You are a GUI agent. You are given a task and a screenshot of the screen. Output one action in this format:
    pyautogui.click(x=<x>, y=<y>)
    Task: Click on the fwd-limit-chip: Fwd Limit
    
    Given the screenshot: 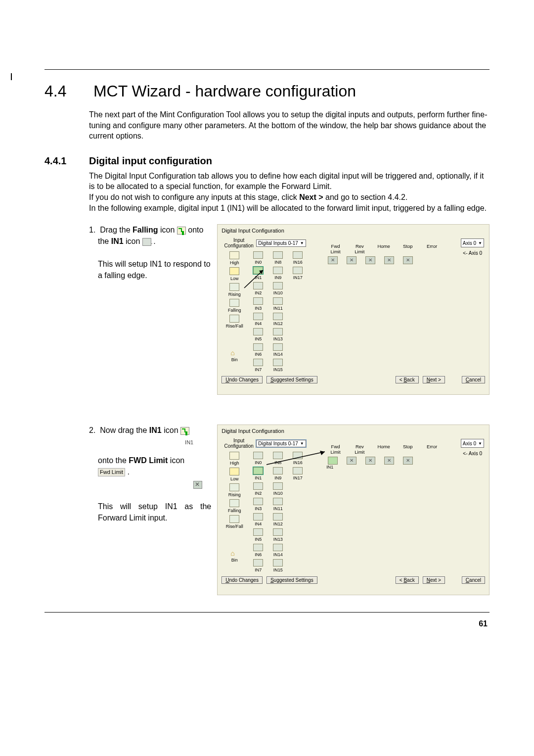 What is the action you would take?
    pyautogui.click(x=112, y=472)
    